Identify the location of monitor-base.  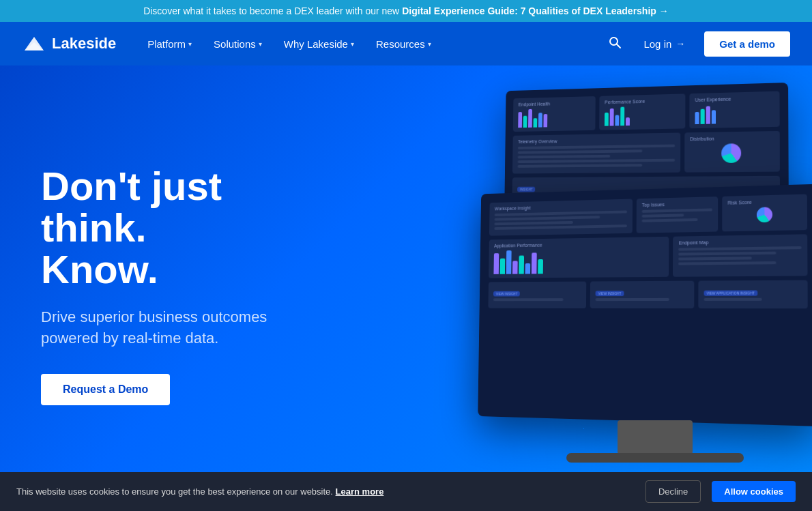
(655, 458).